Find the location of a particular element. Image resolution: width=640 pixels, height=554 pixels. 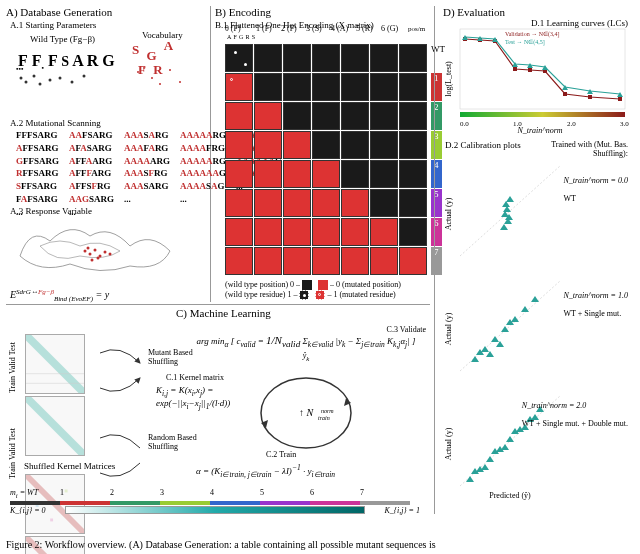

a2-title: A.2 Mutational Scanning is located at coordinates (110, 123).